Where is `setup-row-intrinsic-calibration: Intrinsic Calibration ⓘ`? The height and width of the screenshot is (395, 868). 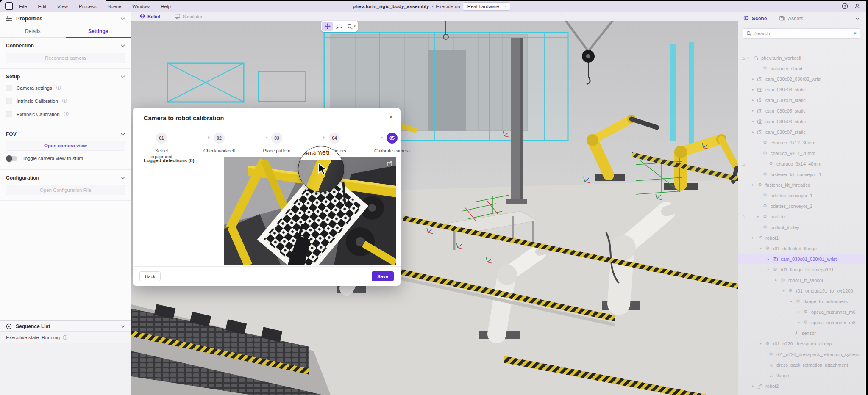
setup-row-intrinsic-calibration: Intrinsic Calibration ⓘ is located at coordinates (65, 101).